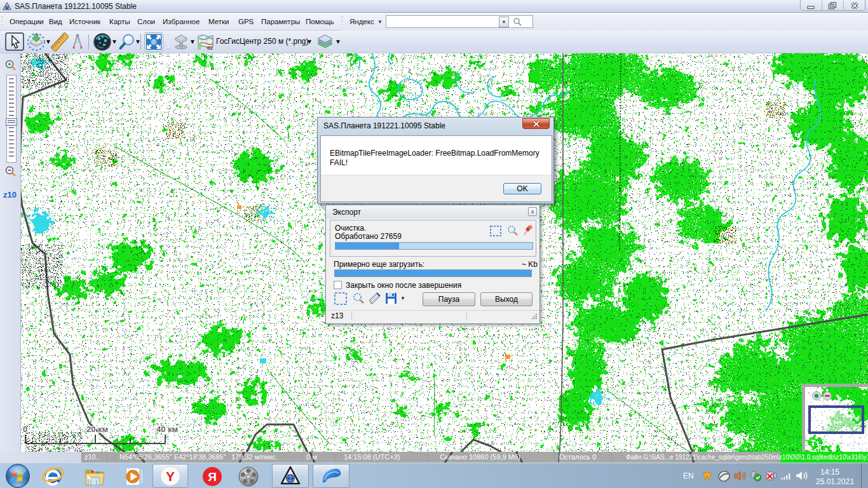 The image size is (868, 488). What do you see at coordinates (25, 430) in the screenshot?
I see `svg-text: 0` at bounding box center [25, 430].